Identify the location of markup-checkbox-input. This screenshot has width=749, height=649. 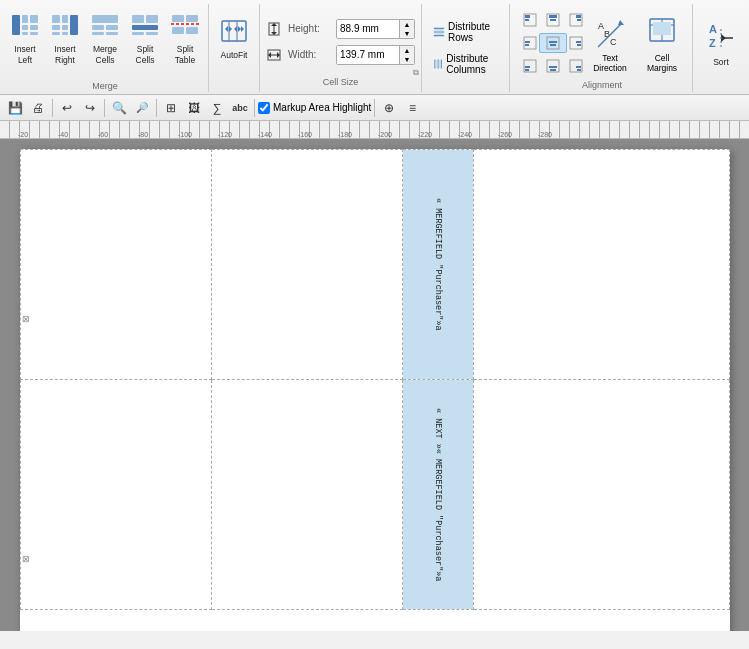
(264, 108).